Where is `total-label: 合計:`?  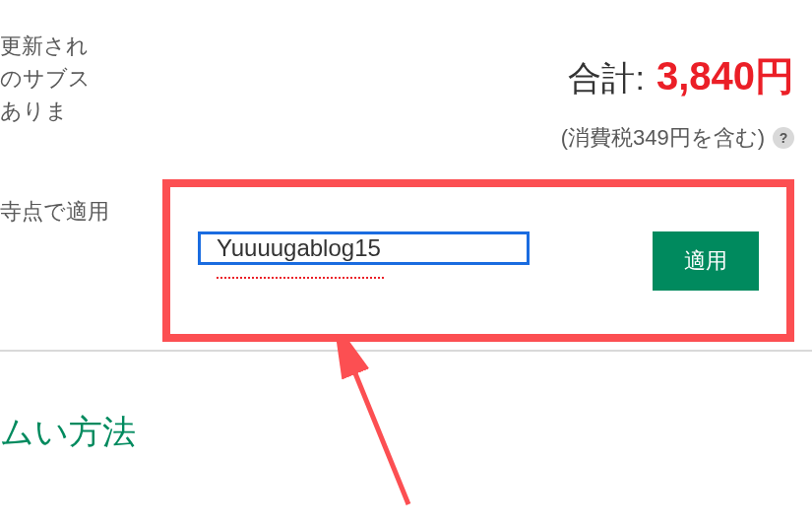
total-label: 合計: is located at coordinates (606, 79).